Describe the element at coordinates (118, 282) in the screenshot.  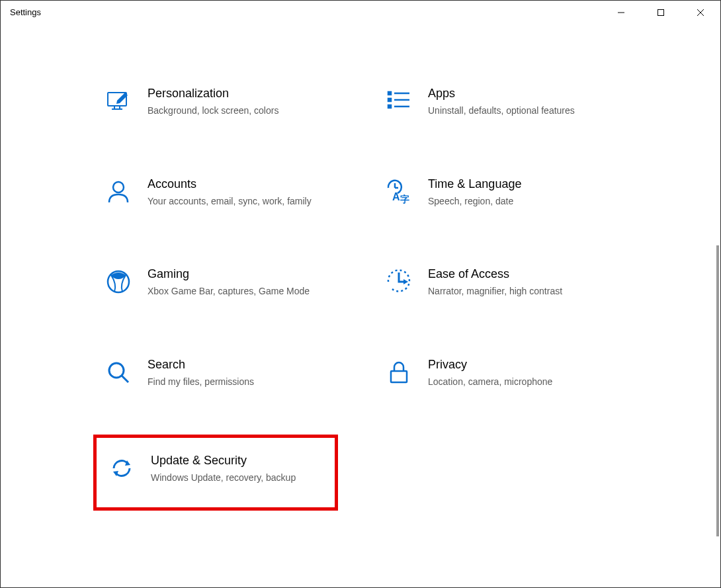
I see `gaming-icon` at that location.